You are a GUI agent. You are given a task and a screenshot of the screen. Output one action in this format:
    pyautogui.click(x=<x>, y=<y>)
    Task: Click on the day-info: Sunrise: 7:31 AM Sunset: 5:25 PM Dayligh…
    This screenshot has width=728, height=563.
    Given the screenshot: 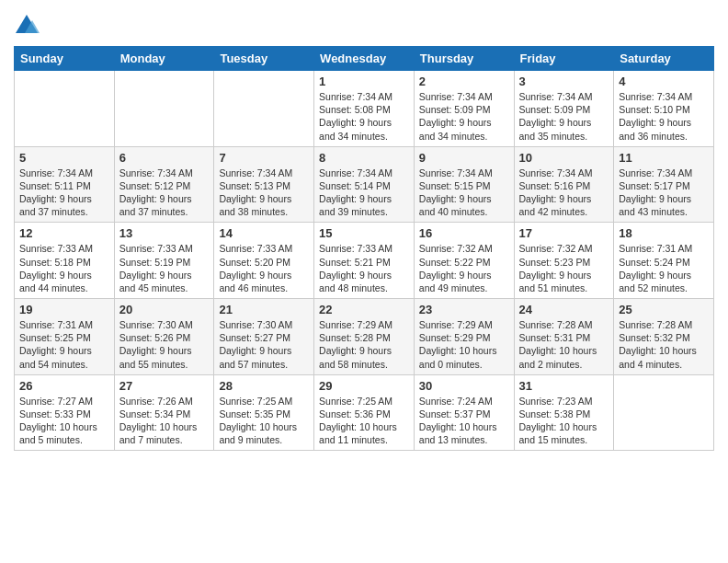 What is the action you would take?
    pyautogui.click(x=64, y=344)
    